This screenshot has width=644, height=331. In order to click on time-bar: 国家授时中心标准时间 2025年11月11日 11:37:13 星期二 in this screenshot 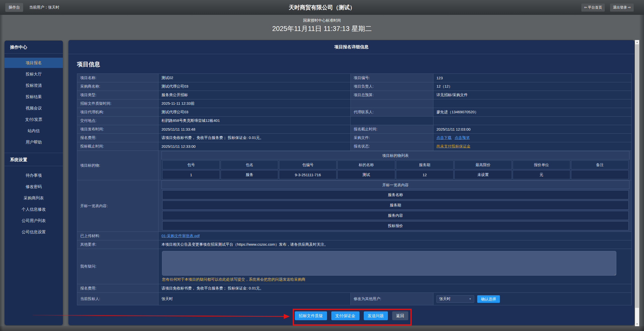, I will do `click(322, 27)`.